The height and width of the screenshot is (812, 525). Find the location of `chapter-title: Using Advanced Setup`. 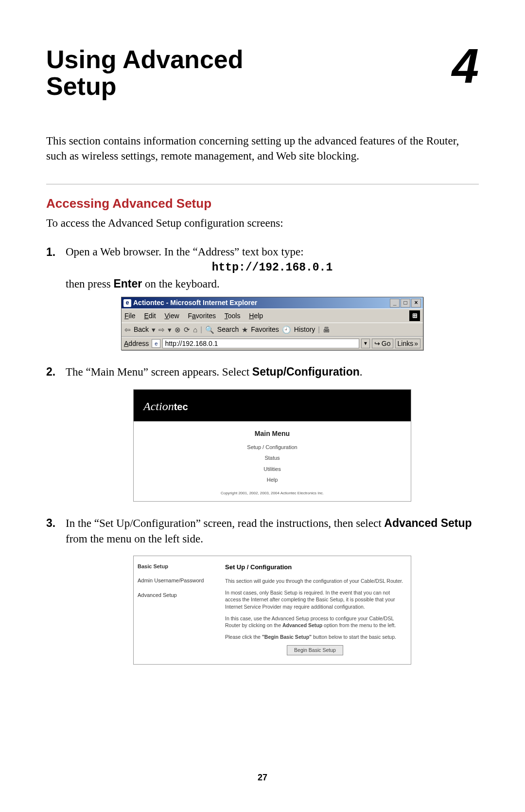

chapter-title: Using Advanced Setup is located at coordinates (145, 73).